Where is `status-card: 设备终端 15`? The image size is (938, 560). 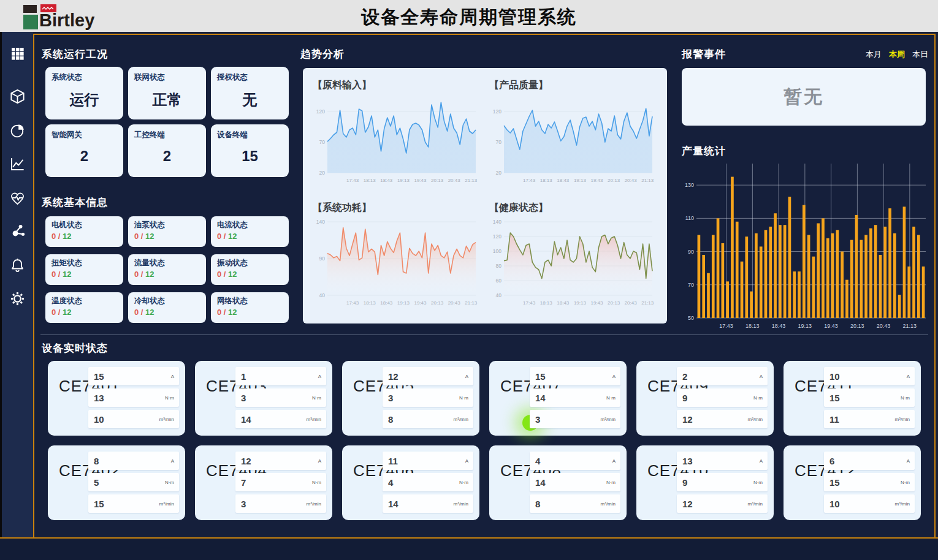 status-card: 设备终端 15 is located at coordinates (250, 151).